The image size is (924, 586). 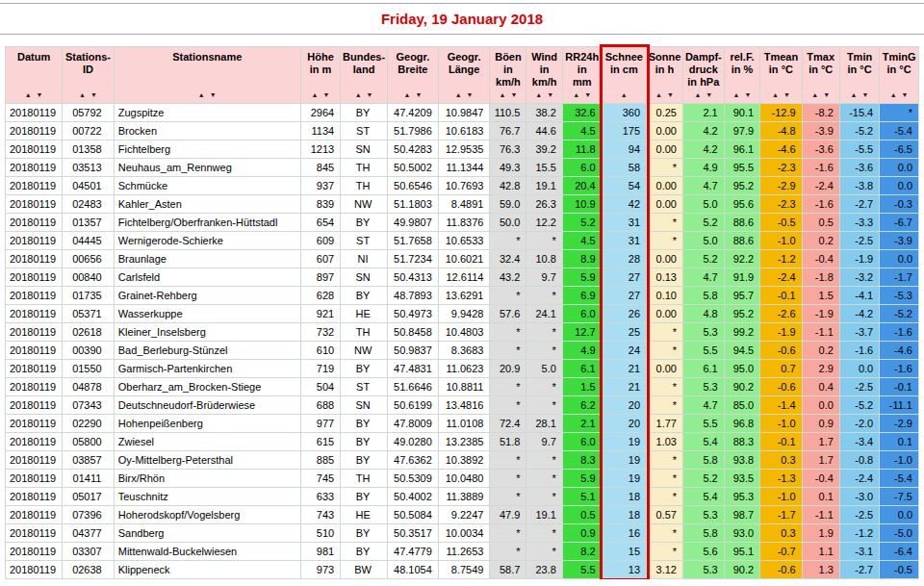 What do you see at coordinates (208, 58) in the screenshot?
I see `column-header-label: Stationsname` at bounding box center [208, 58].